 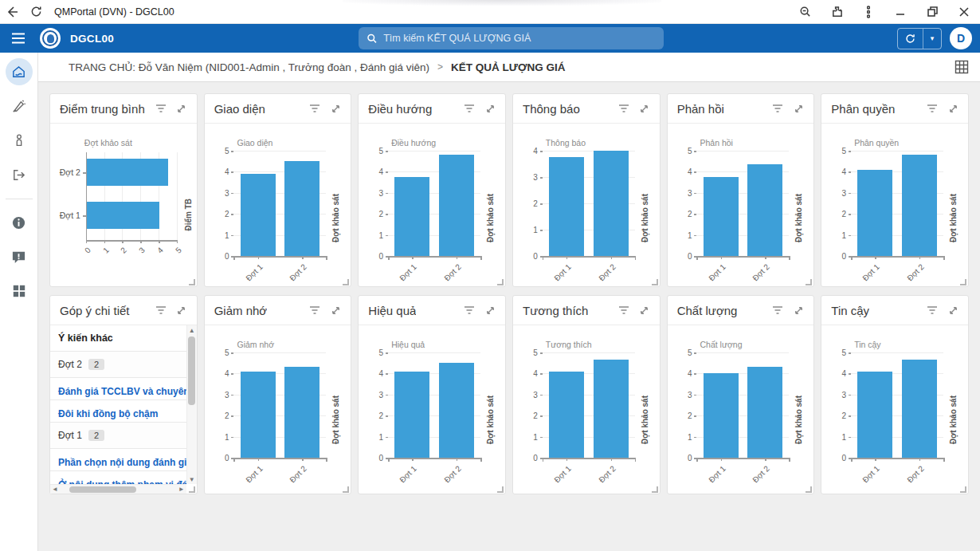 What do you see at coordinates (118, 460) in the screenshot?
I see `feedback-link: Phần chọn nội dung đánh giá:...` at bounding box center [118, 460].